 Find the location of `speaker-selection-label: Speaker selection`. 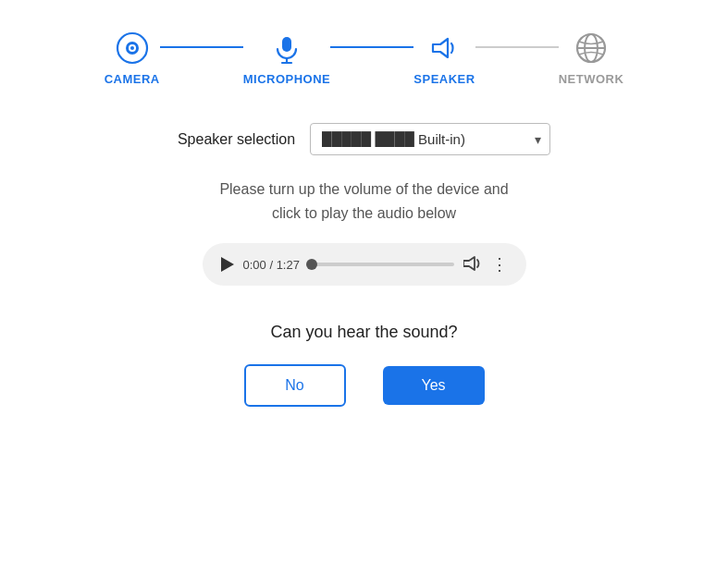

speaker-selection-label: Speaker selection is located at coordinates (237, 140).